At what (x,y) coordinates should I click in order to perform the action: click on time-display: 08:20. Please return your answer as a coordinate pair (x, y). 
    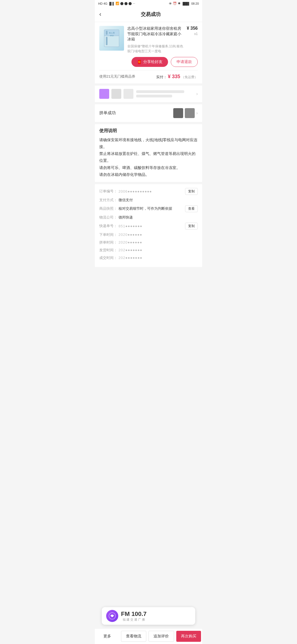
    Looking at the image, I should click on (195, 4).